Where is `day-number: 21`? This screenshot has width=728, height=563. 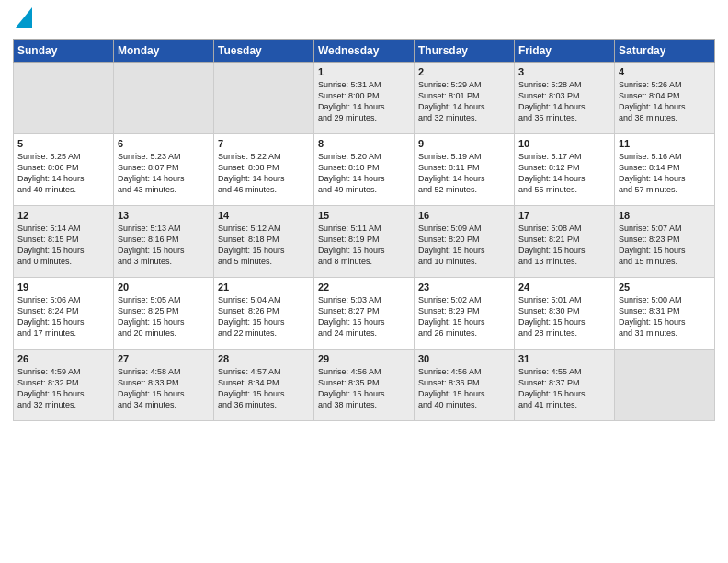 day-number: 21 is located at coordinates (264, 287).